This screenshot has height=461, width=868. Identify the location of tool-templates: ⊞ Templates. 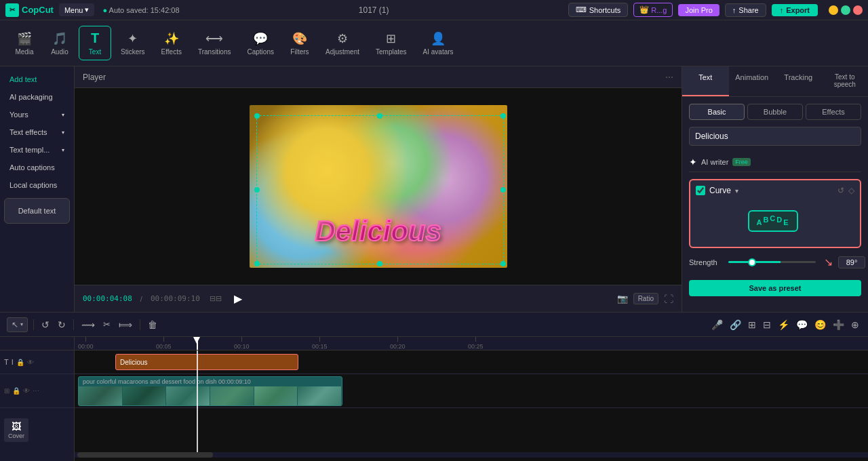
(391, 43).